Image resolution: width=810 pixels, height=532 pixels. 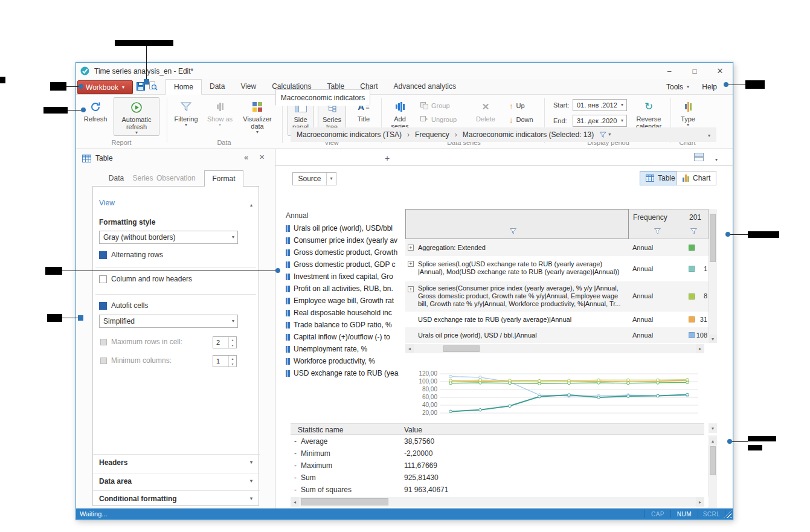 I want to click on document-tab: Macroeconomic indicators, so click(x=323, y=98).